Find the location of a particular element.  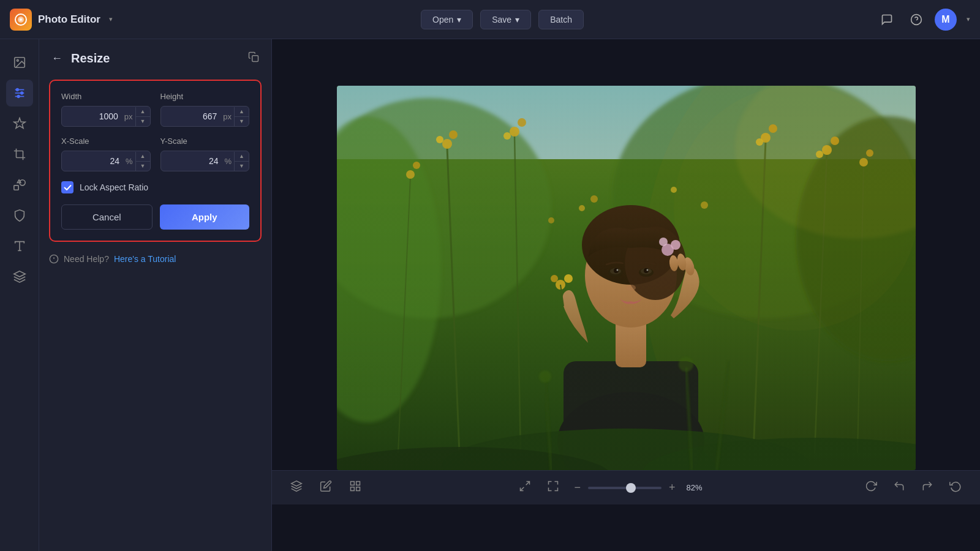

zoom-in-button: + is located at coordinates (673, 487).